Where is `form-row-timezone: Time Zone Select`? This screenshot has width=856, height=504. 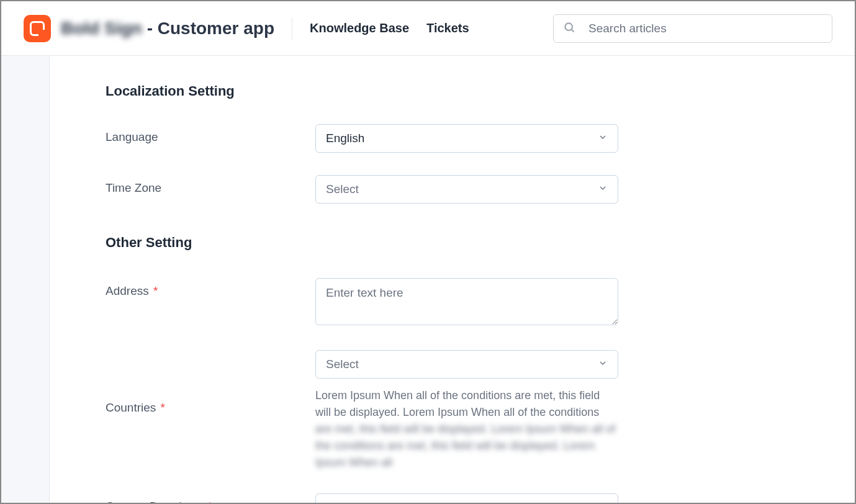 form-row-timezone: Time Zone Select is located at coordinates (480, 189).